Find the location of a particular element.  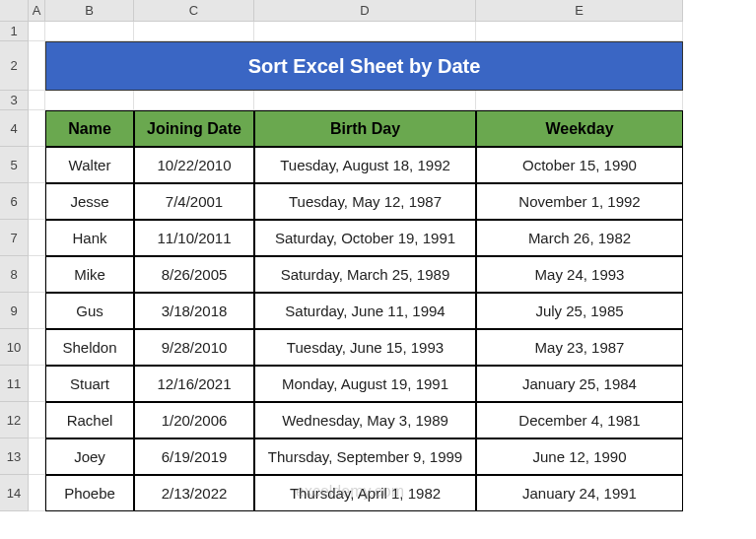

row-header-6: 6 is located at coordinates (14, 201).